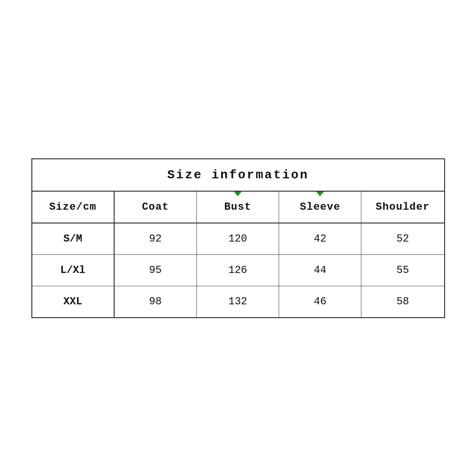  What do you see at coordinates (321, 301) in the screenshot?
I see `cell-sleeve-xxl: 46` at bounding box center [321, 301].